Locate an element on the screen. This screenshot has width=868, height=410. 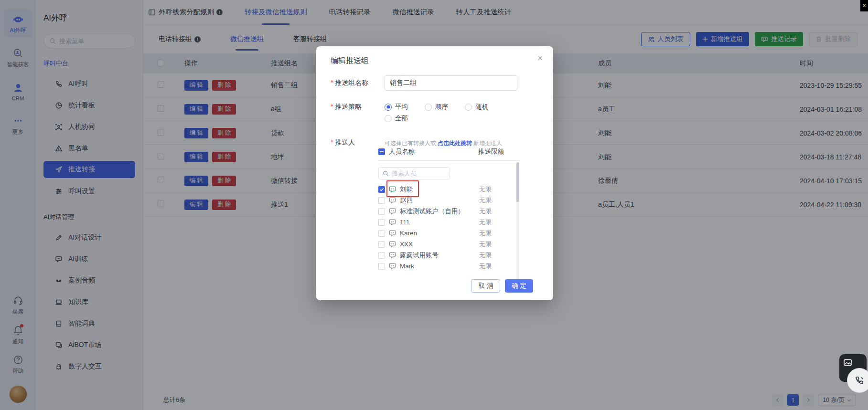
cancel-button: 取 消 is located at coordinates (485, 286).